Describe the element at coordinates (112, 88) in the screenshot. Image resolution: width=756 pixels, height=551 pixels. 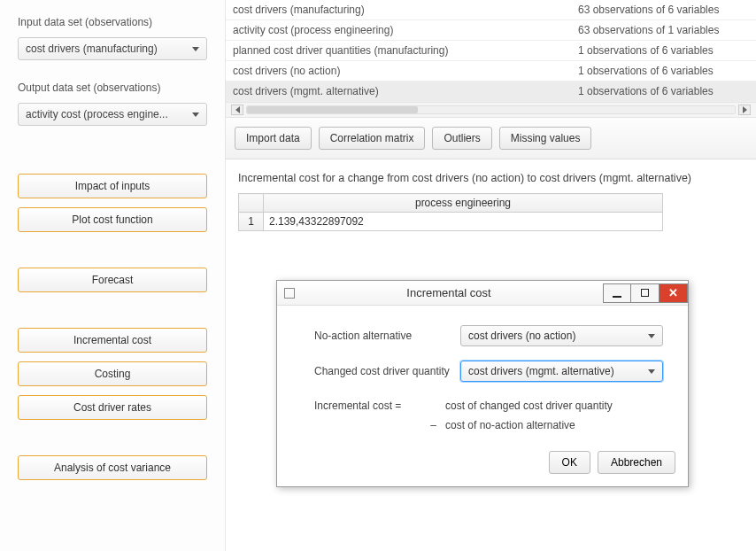
I see `output-dataset-label: Output data set (observations)` at that location.